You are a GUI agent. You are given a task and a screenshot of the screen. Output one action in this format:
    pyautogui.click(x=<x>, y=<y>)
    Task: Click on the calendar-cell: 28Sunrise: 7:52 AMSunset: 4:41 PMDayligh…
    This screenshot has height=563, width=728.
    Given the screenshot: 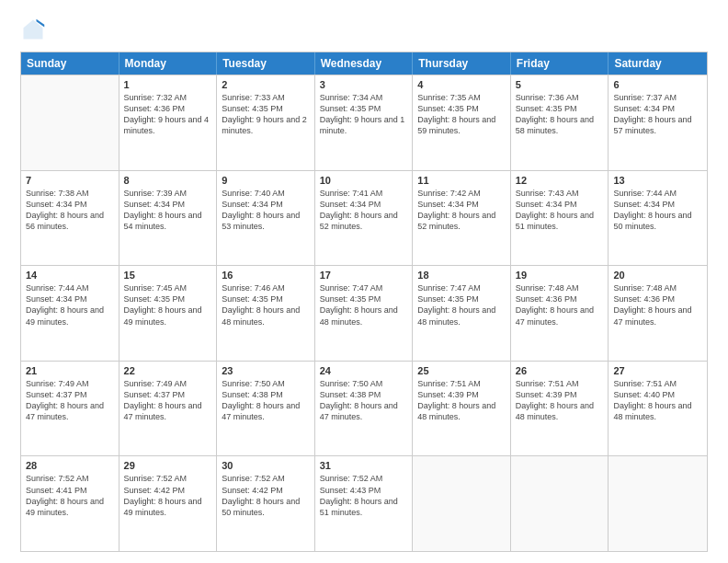 What is the action you would take?
    pyautogui.click(x=70, y=504)
    